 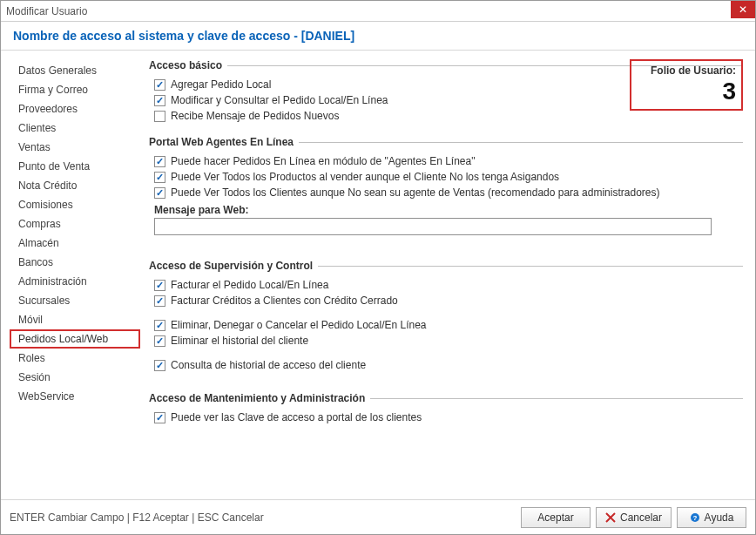 I want to click on checkbox-row: Consulta de historial de acceso del clie…, so click(x=446, y=365).